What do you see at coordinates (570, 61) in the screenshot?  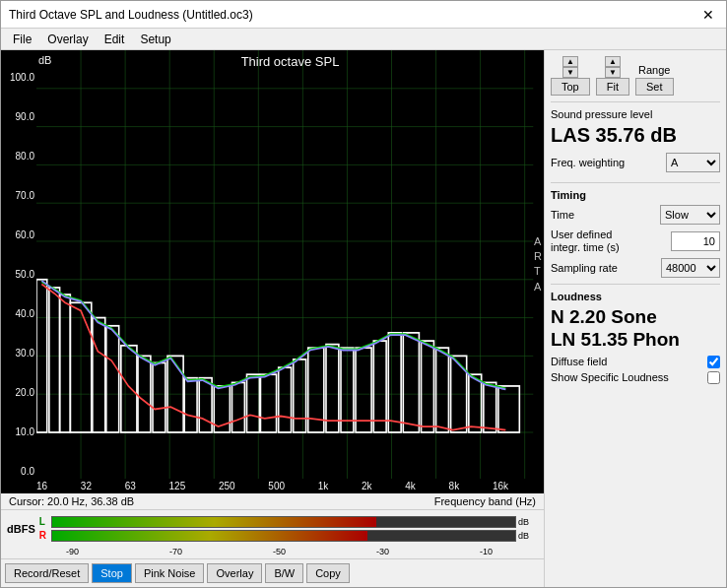 I see `top-up-button: ▲` at bounding box center [570, 61].